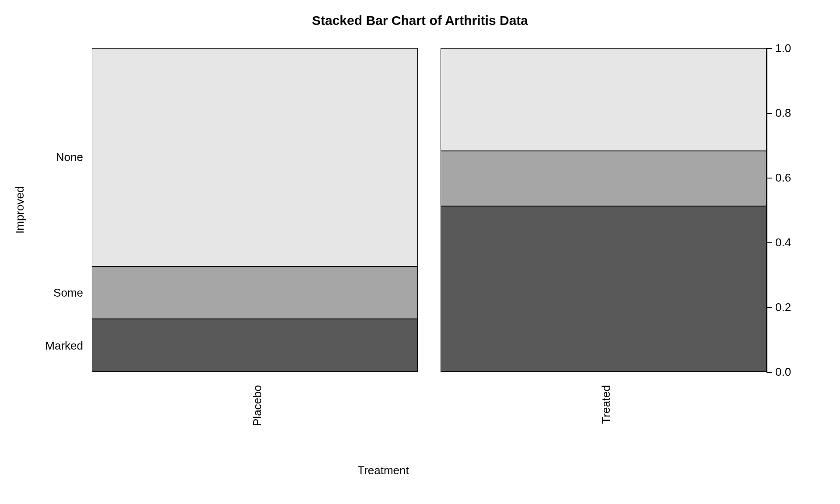 The image size is (840, 504). Describe the element at coordinates (255, 293) in the screenshot. I see `seg-placebo-some` at that location.